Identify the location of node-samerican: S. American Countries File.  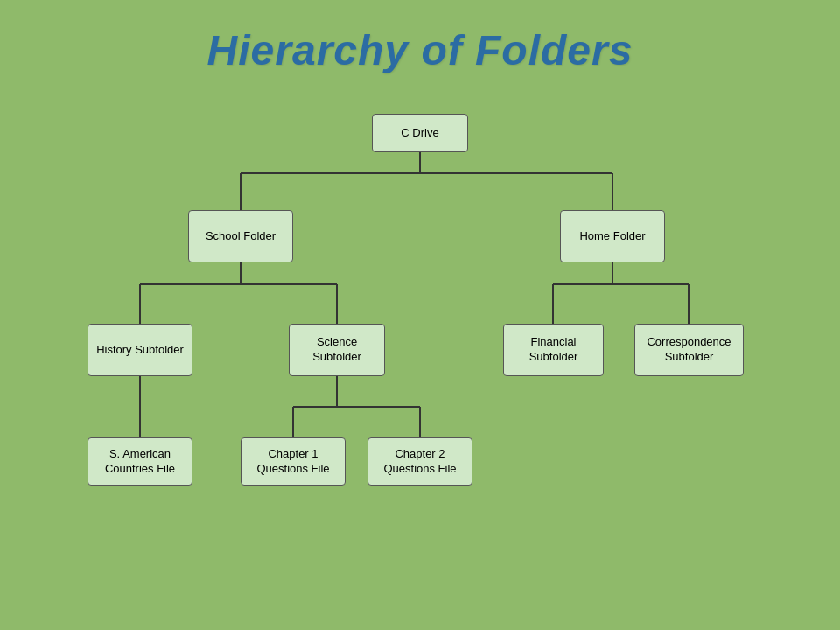
(140, 462).